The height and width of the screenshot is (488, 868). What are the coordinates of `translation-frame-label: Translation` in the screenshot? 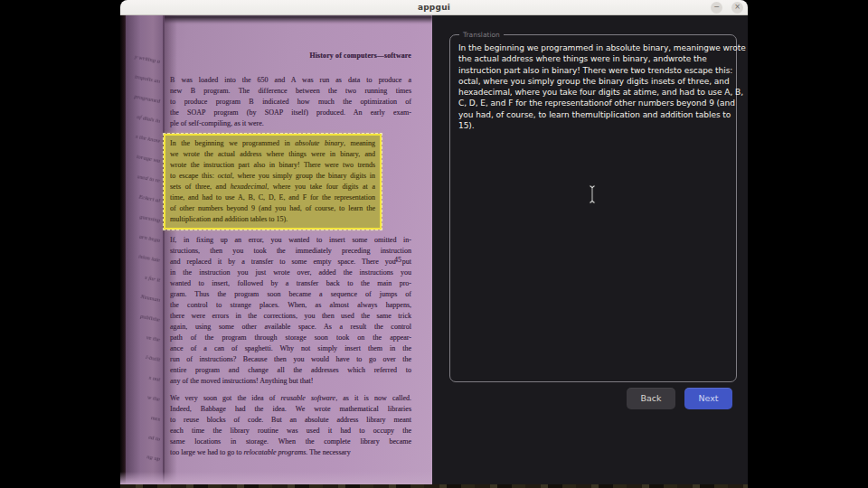 It's located at (481, 34).